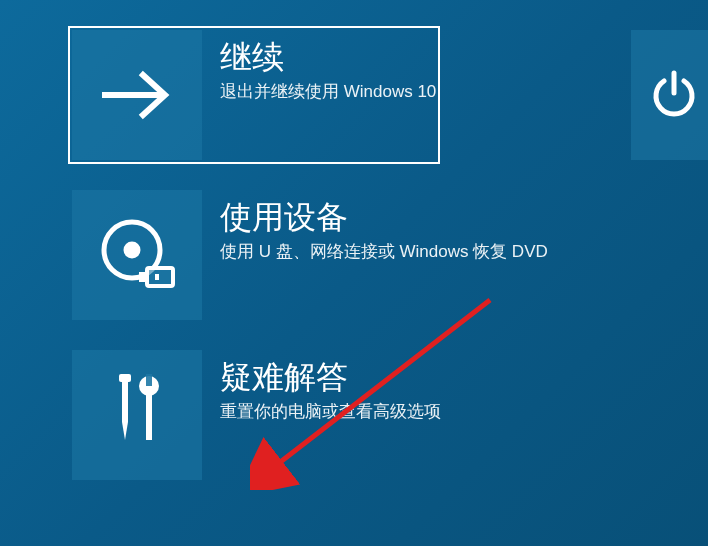 Image resolution: width=708 pixels, height=546 pixels. Describe the element at coordinates (137, 255) in the screenshot. I see `use-device-icon-box` at that location.